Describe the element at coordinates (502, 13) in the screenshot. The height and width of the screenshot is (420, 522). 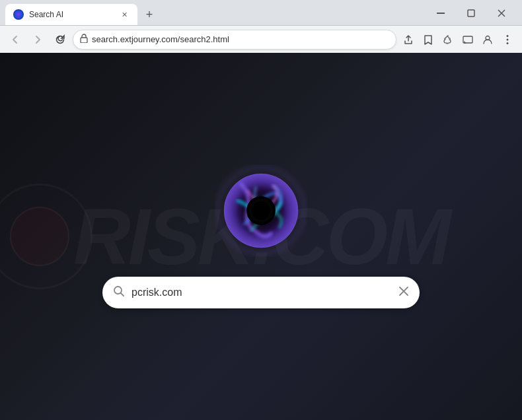
I see `close-button` at that location.